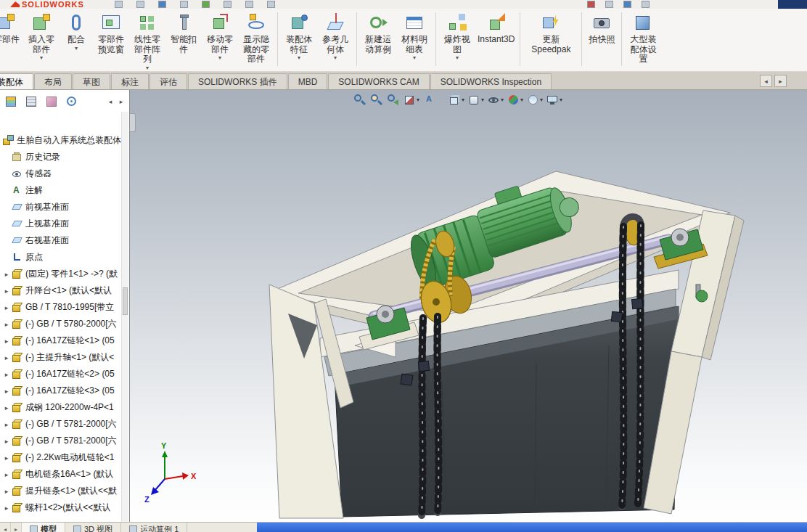  I want to click on command-tab: 标注, so click(130, 81).